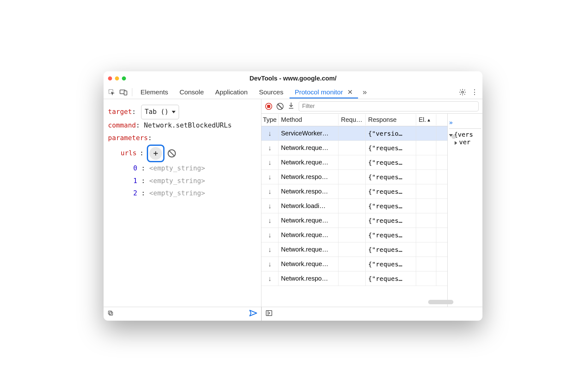 The image size is (586, 392). What do you see at coordinates (454, 137) in the screenshot?
I see `v-scroll-indicator` at bounding box center [454, 137].